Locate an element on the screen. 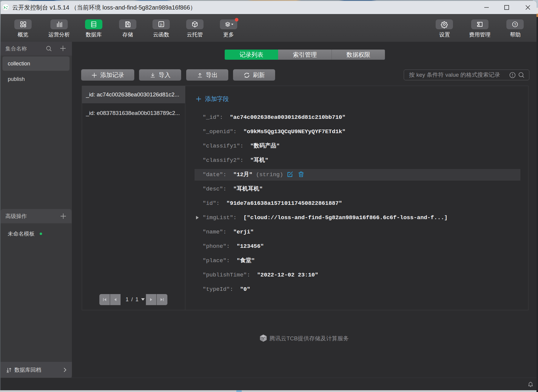 Image resolution: width=538 pixels, height=392 pixels. svg-text: fx is located at coordinates (161, 24).